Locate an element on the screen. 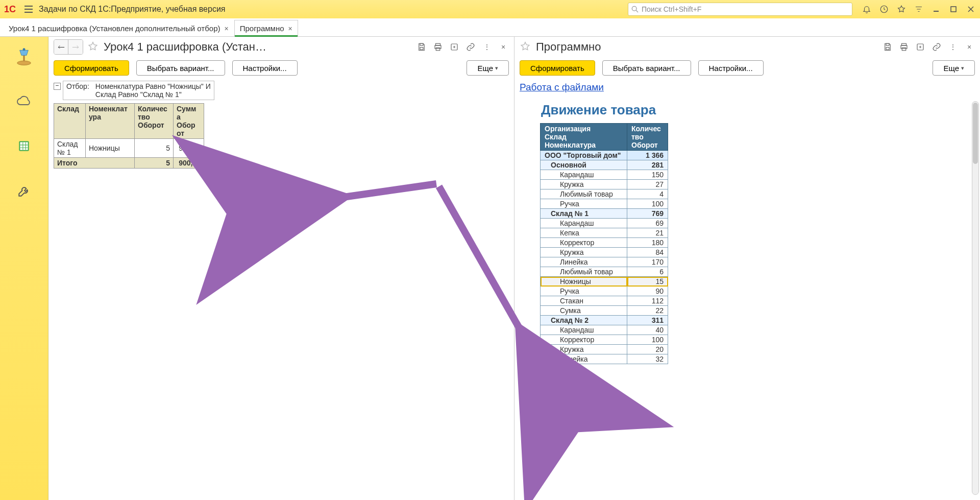 The height and width of the screenshot is (500, 980). right-report-table: Организация Склад Номенклатура Количеств… is located at coordinates (604, 244).